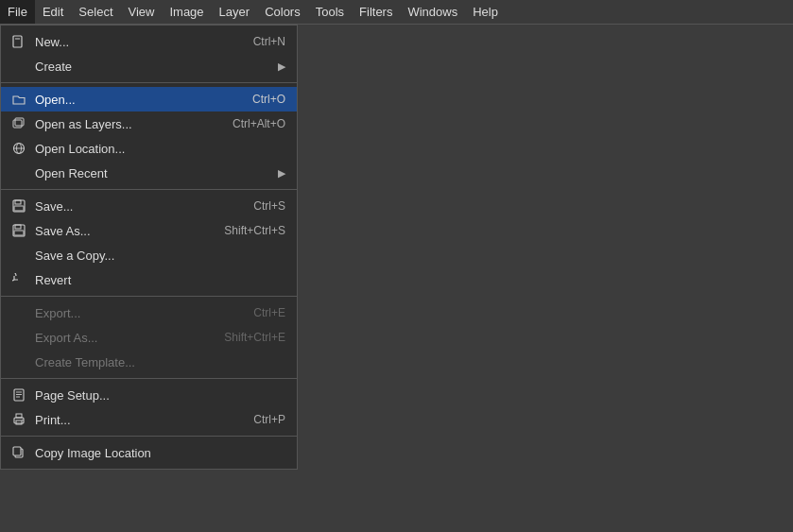 The width and height of the screenshot is (793, 532). What do you see at coordinates (134, 314) in the screenshot?
I see `export-label: Export...` at bounding box center [134, 314].